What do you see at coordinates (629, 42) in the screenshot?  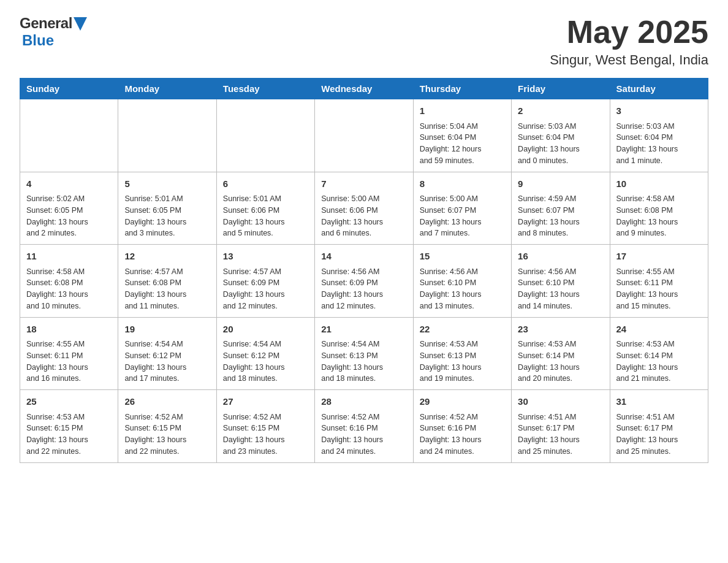 I see `title-area: May 2025 Singur, West Bengal, India` at bounding box center [629, 42].